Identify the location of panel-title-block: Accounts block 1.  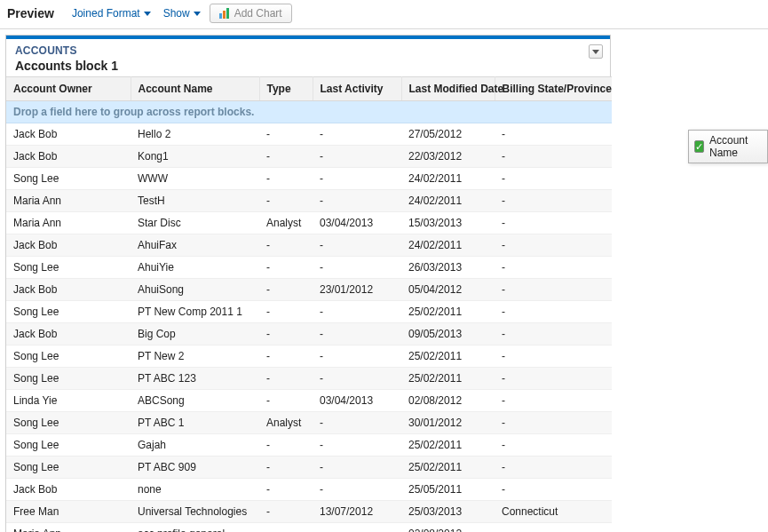
(67, 66).